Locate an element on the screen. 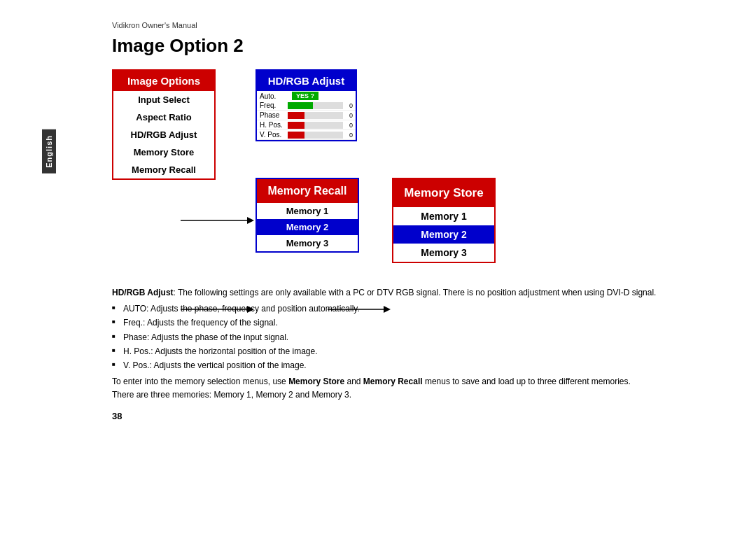  bullet-auto: AUTO: Adjusts the phase, frequency and p… is located at coordinates (413, 309).